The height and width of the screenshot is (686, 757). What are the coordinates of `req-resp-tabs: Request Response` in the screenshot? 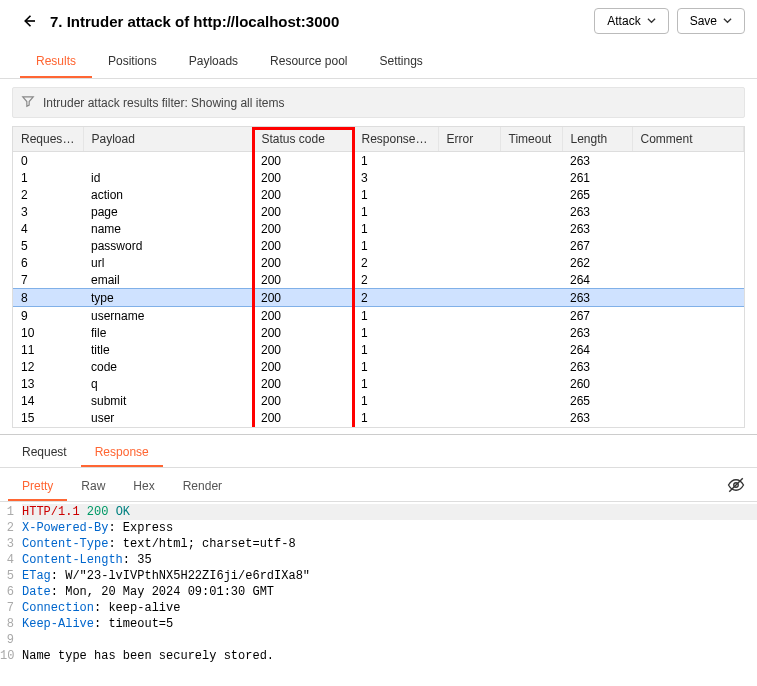 It's located at (378, 451).